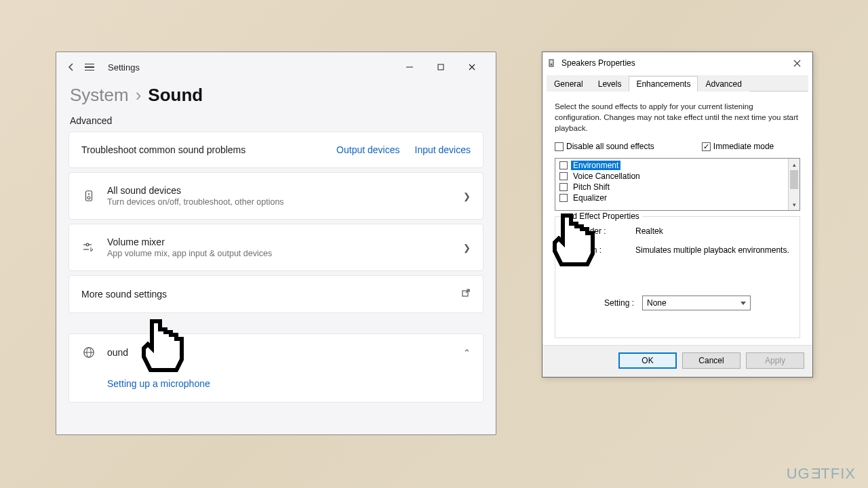  What do you see at coordinates (610, 250) in the screenshot?
I see `description-label: tion :` at bounding box center [610, 250].